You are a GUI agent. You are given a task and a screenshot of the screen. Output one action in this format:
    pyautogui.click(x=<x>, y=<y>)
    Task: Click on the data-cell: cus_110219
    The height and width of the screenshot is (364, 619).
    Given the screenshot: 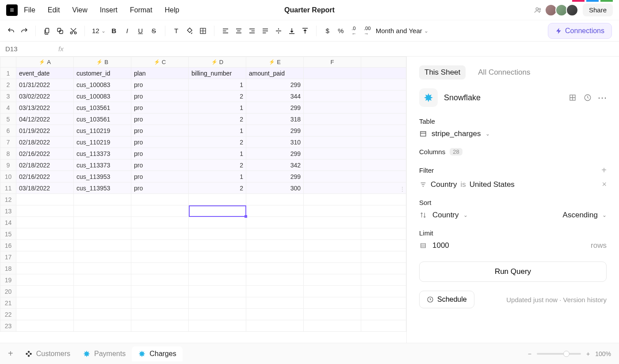 What is the action you would take?
    pyautogui.click(x=103, y=142)
    